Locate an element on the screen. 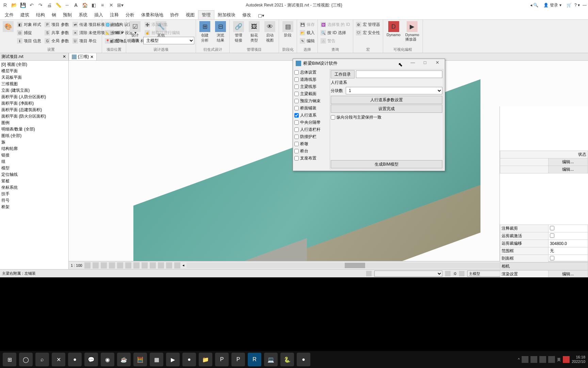  taskbar-app-0: ⊞ is located at coordinates (10, 359).